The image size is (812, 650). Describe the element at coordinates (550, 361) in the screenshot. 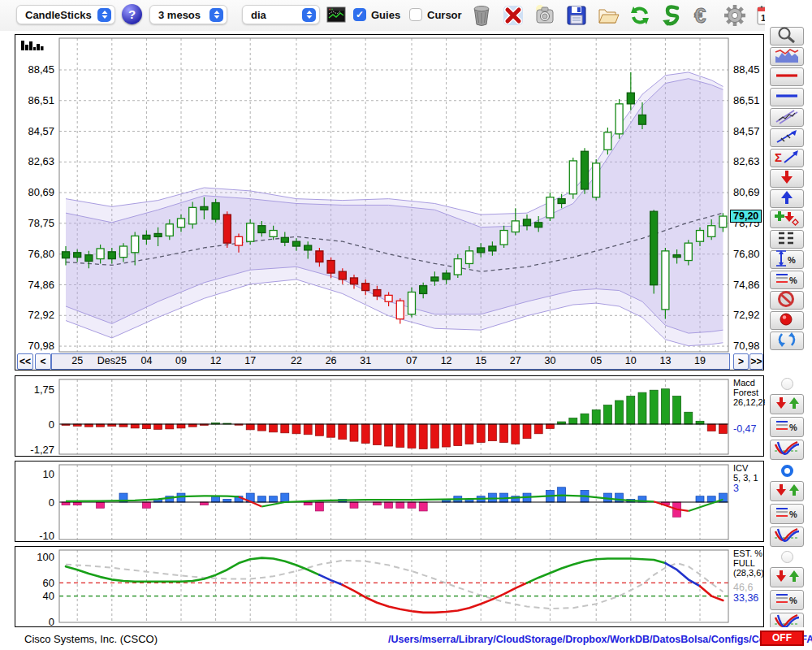

I see `date-label: 30` at that location.